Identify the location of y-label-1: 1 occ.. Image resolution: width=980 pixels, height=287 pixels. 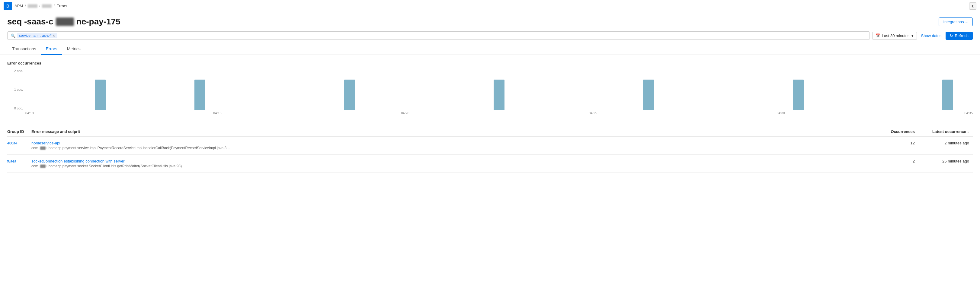
(18, 90).